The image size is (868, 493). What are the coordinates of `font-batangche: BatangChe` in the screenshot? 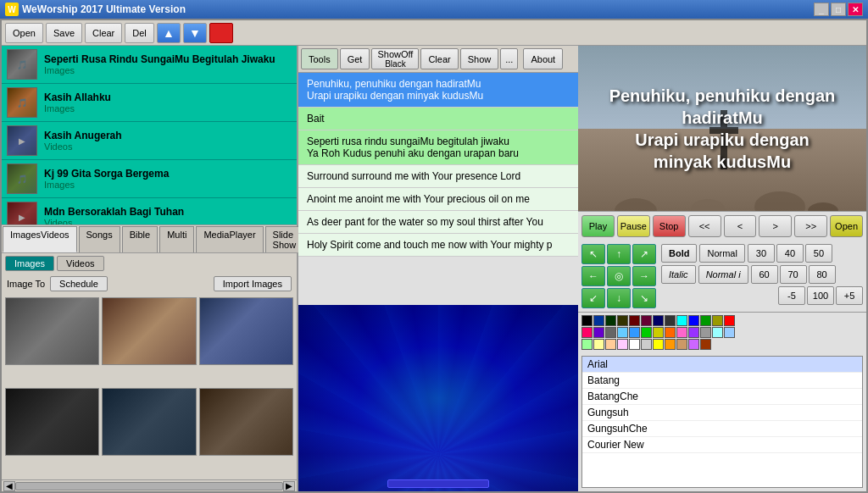 It's located at (722, 396).